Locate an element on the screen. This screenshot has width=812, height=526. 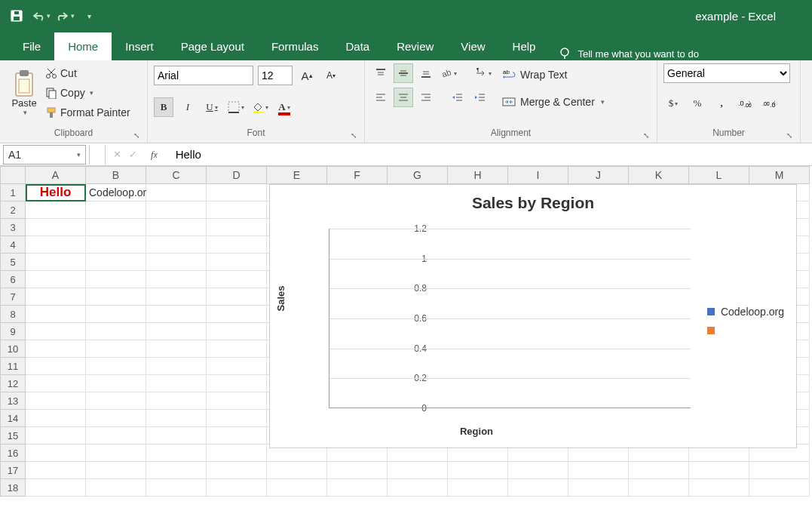
font-size-combo is located at coordinates (275, 75).